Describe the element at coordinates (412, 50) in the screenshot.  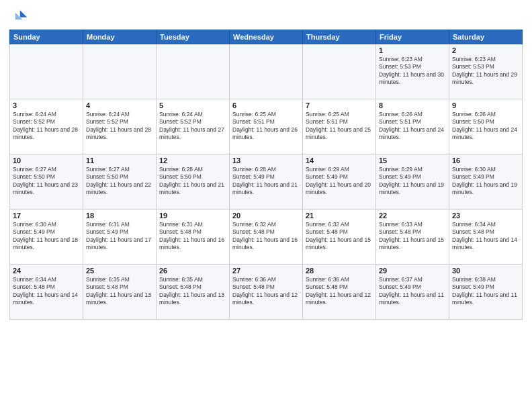
I see `day-number: 1` at that location.